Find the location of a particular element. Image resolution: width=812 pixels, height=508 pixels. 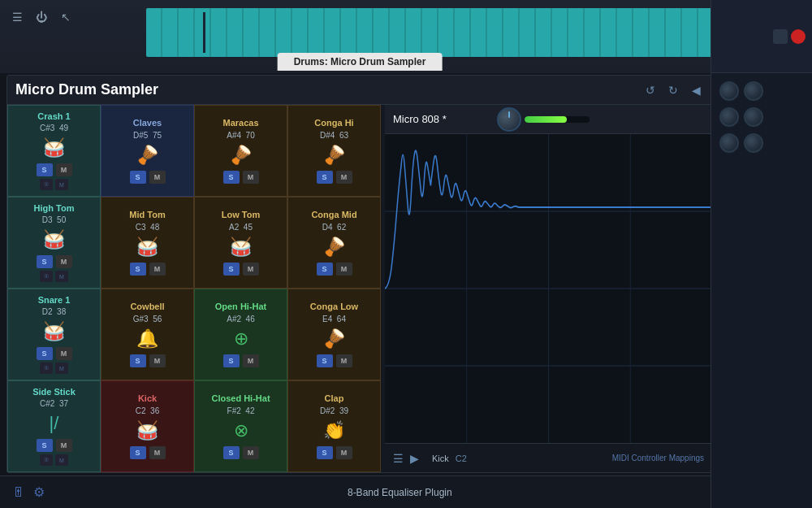

bottom-transport: ☰ ▶ Kick C2 MIDI Controller Mappings is located at coordinates (549, 458).